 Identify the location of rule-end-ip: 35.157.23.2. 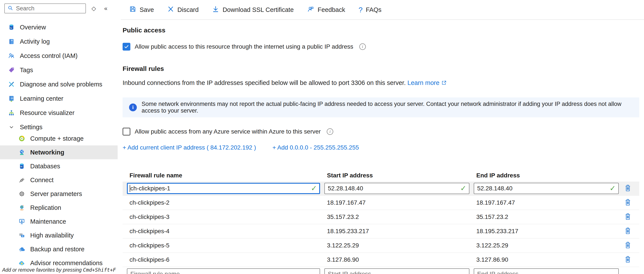
(544, 217).